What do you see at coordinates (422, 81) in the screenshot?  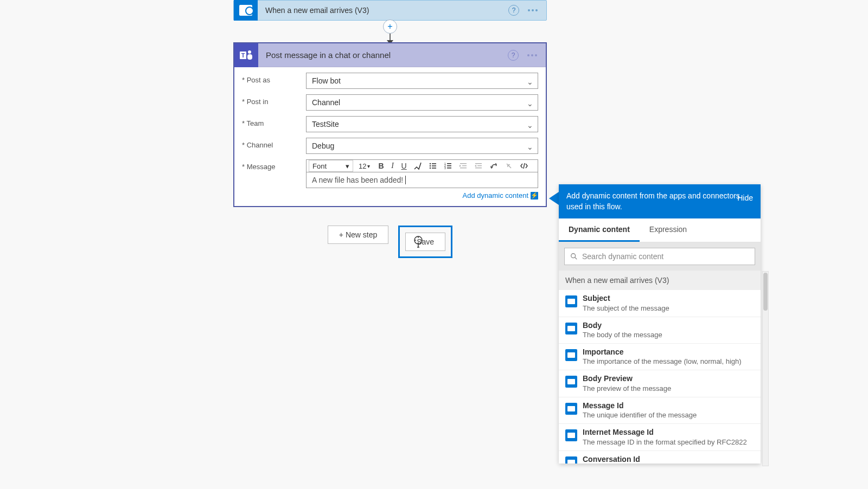 I see `post-as-dropdown: Flow bot ⌄` at bounding box center [422, 81].